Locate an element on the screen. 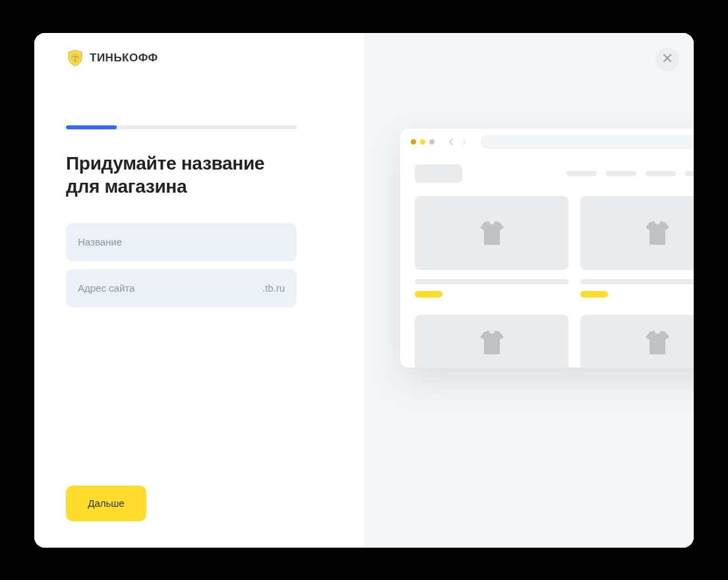 This screenshot has height=580, width=728. domain-suffix: .tb.ru is located at coordinates (274, 288).